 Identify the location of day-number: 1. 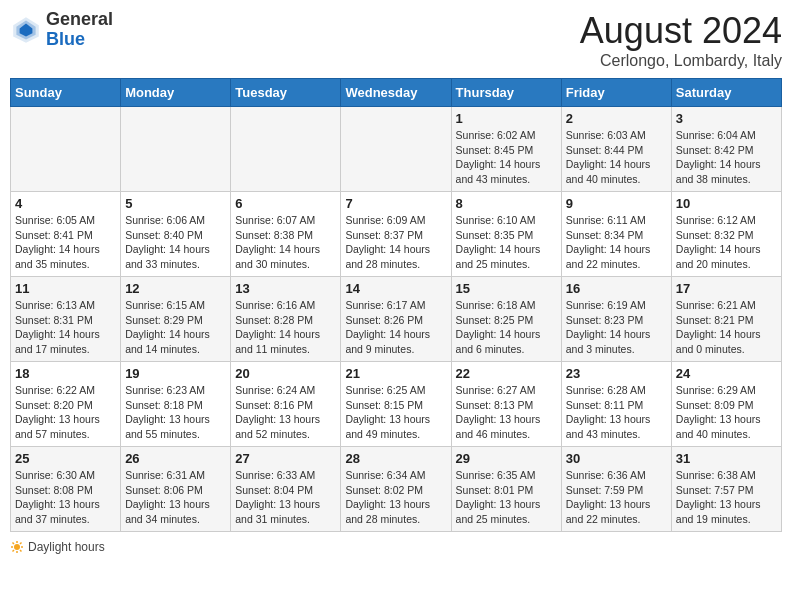
(506, 118).